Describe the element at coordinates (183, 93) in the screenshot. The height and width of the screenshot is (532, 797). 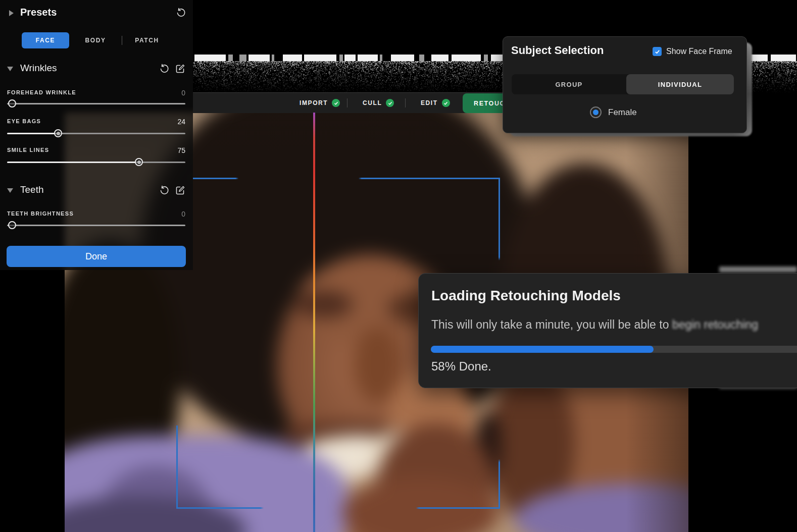
I see `forehead-wrinkle-value: 0` at that location.